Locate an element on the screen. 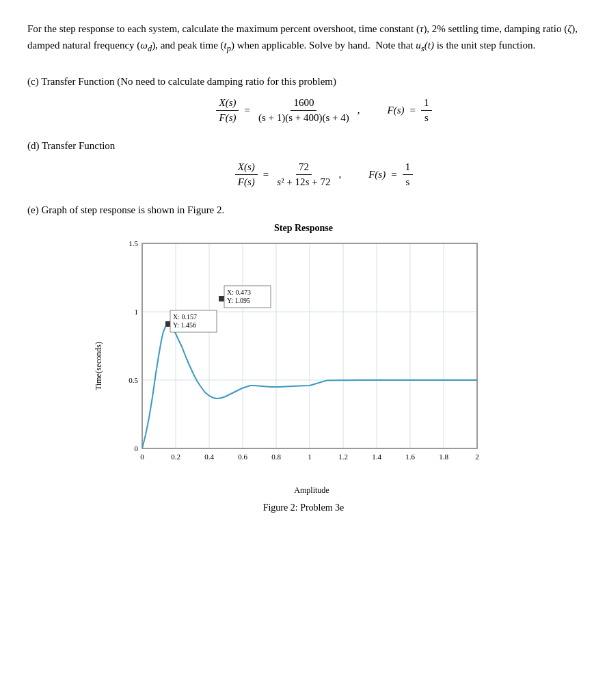 This screenshot has height=700, width=607. tooltip1-y: Y: 1.456 is located at coordinates (185, 325).